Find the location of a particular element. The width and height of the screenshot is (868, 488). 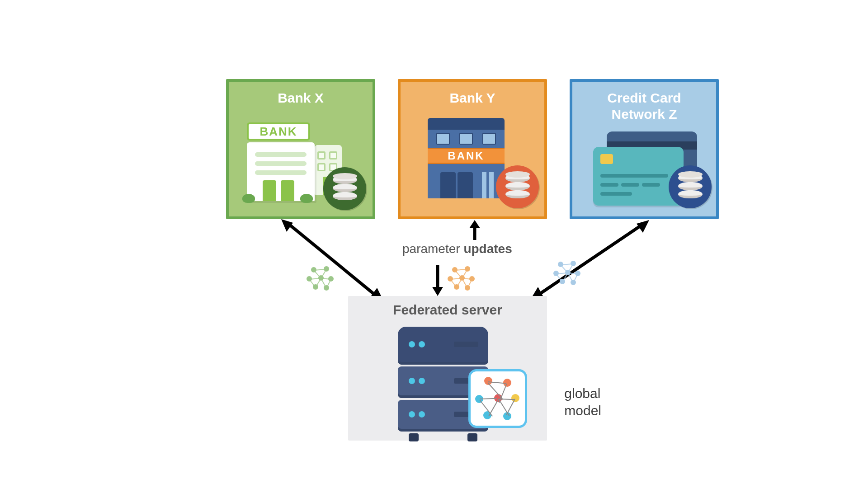

node-bank-y: Bank Y BANK is located at coordinates (472, 149).